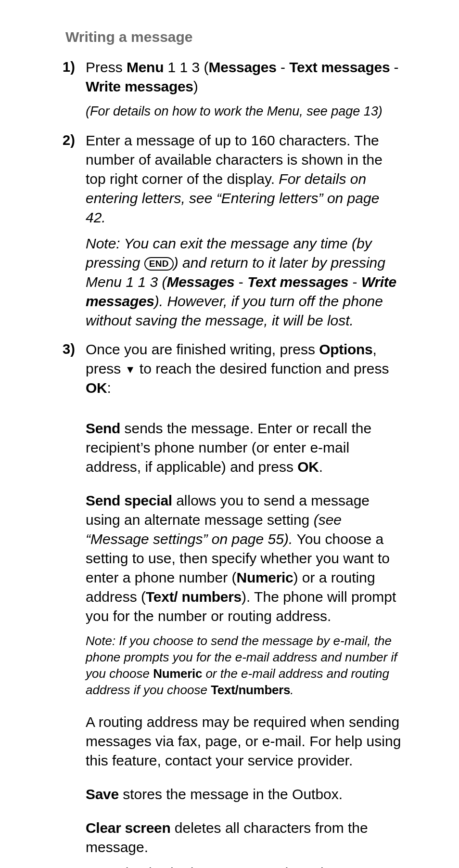 This screenshot has width=459, height=868. I want to click on text: Once you are finished writing, press, so click(202, 350).